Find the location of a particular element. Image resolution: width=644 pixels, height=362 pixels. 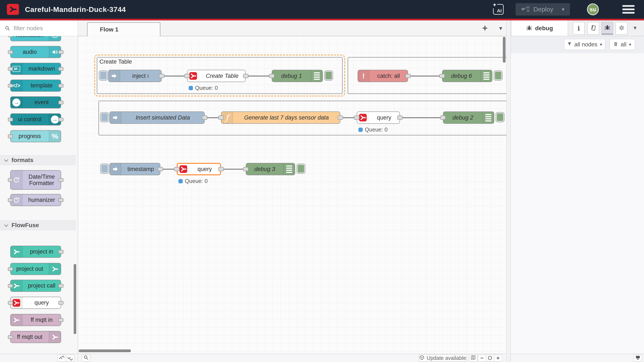

palette-search is located at coordinates (39, 28).